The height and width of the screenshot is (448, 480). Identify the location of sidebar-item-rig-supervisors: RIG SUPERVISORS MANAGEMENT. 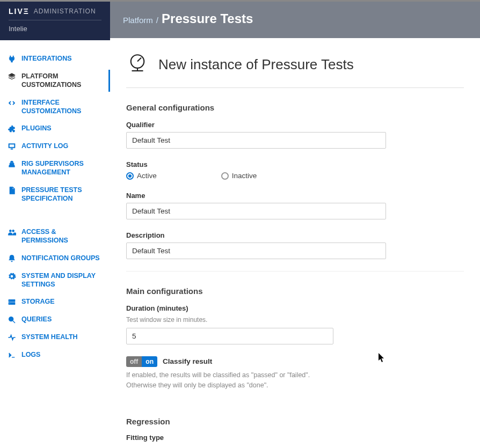
(55, 168).